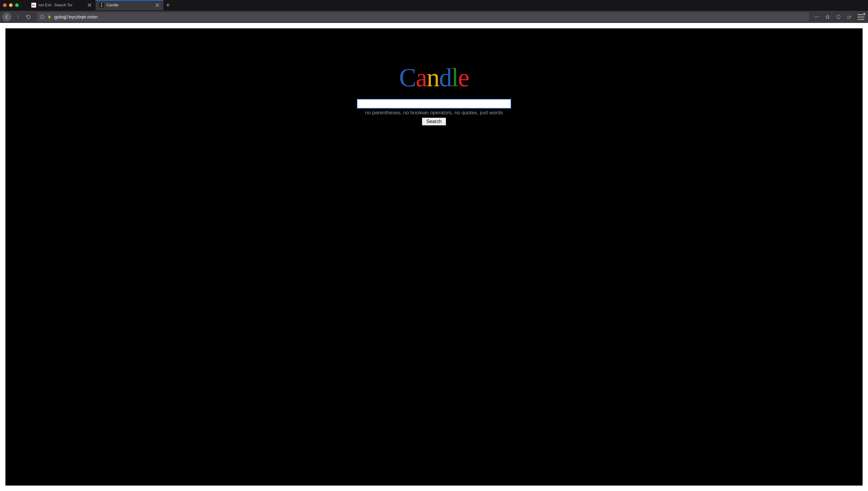 The width and height of the screenshot is (868, 491). What do you see at coordinates (17, 5) in the screenshot?
I see `window-zoom-button` at bounding box center [17, 5].